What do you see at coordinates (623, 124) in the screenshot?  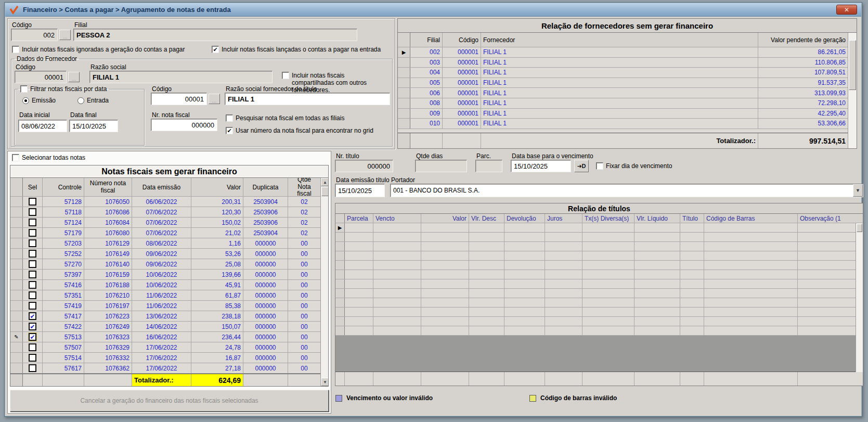 I see `fornecedor-row: 010000001FILIAL 153.306,66` at bounding box center [623, 124].